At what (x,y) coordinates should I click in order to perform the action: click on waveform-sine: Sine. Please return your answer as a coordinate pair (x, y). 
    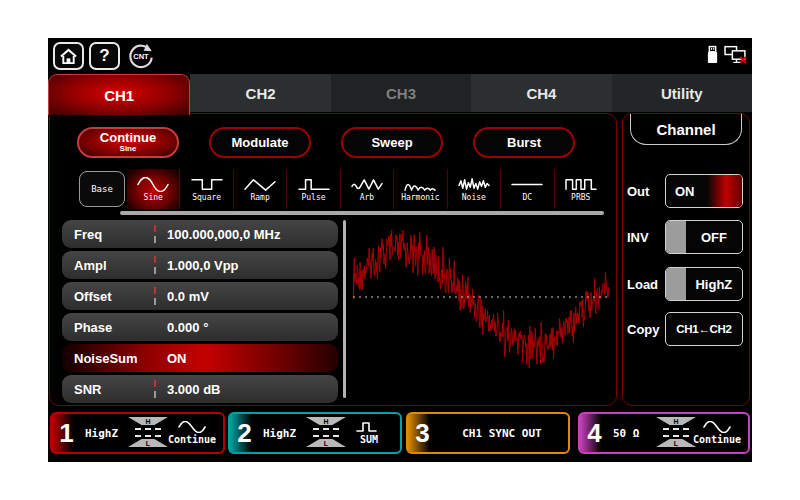
    Looking at the image, I should click on (153, 189).